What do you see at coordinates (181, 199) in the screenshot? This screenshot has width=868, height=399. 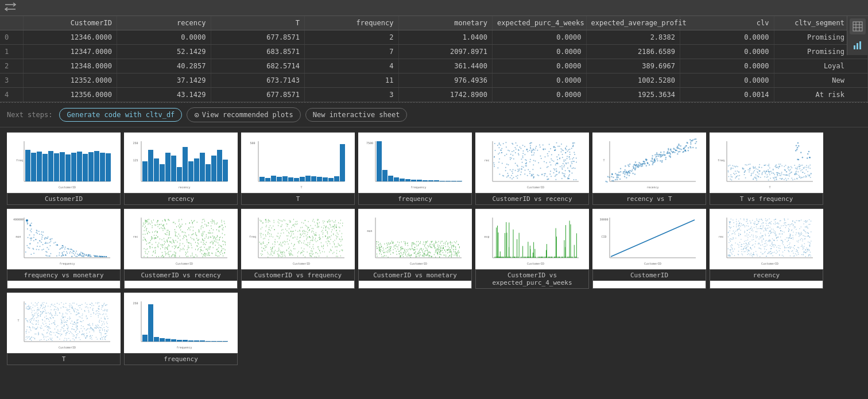 I see `plot-label: recency` at bounding box center [181, 199].